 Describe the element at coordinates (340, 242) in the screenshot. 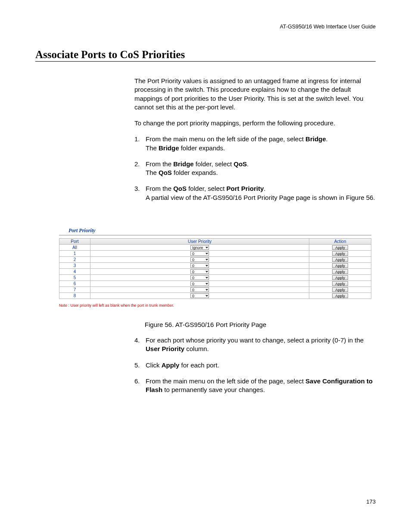

I see `col-header-action: Action` at that location.